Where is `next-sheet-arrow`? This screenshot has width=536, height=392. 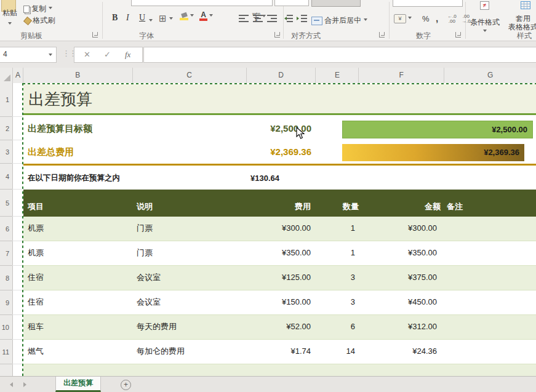
next-sheet-arrow is located at coordinates (26, 385).